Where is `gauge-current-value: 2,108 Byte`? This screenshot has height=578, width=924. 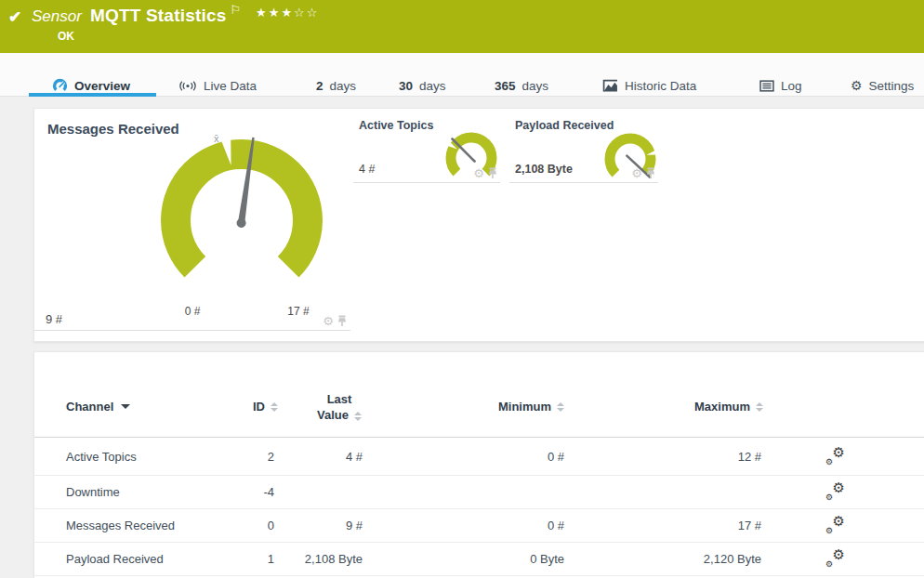 gauge-current-value: 2,108 Byte is located at coordinates (544, 169).